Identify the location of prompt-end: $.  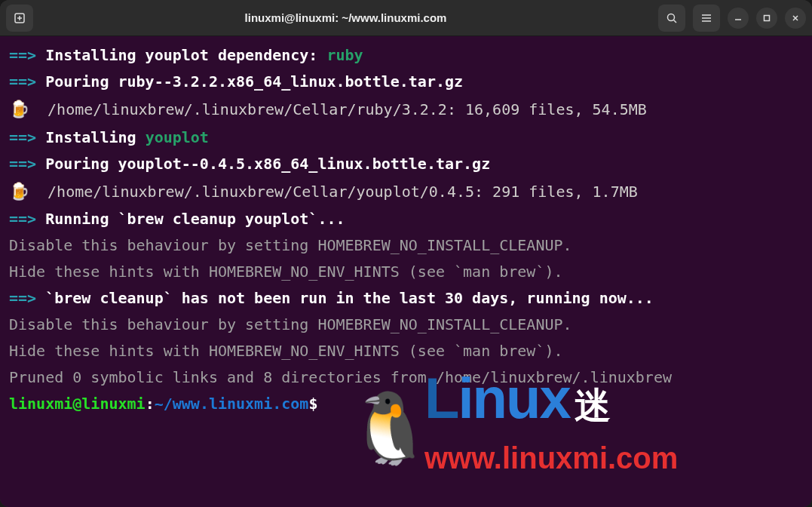
(313, 404).